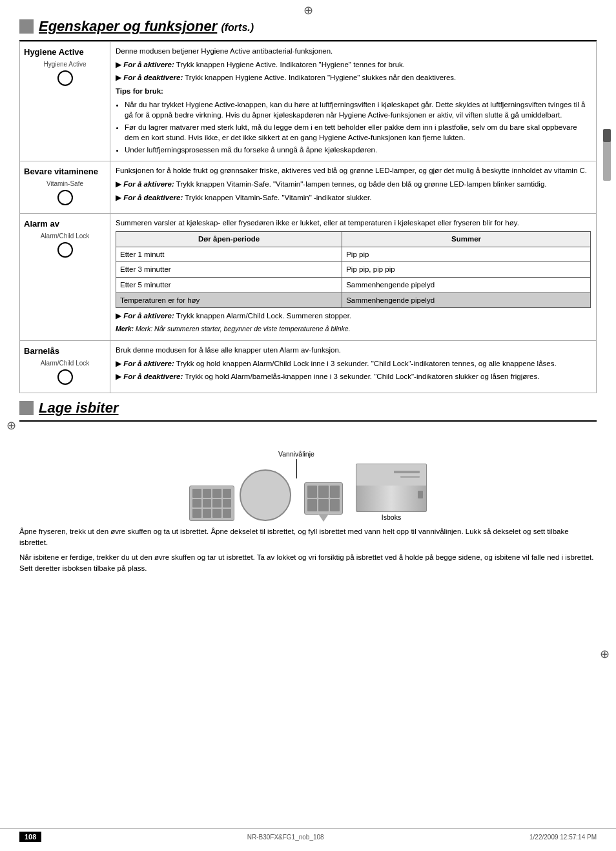 This screenshot has height=851, width=616. I want to click on page-footer: 108 NR-B30FX&FG1_nob_108 1/22/2009 12:57…, so click(308, 837).